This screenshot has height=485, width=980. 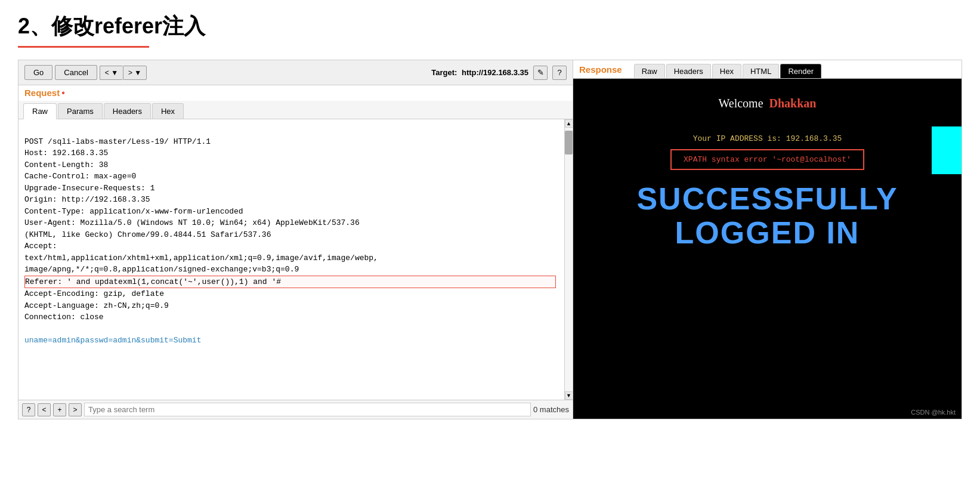 What do you see at coordinates (540, 73) in the screenshot?
I see `edit-target-button: ✎` at bounding box center [540, 73].